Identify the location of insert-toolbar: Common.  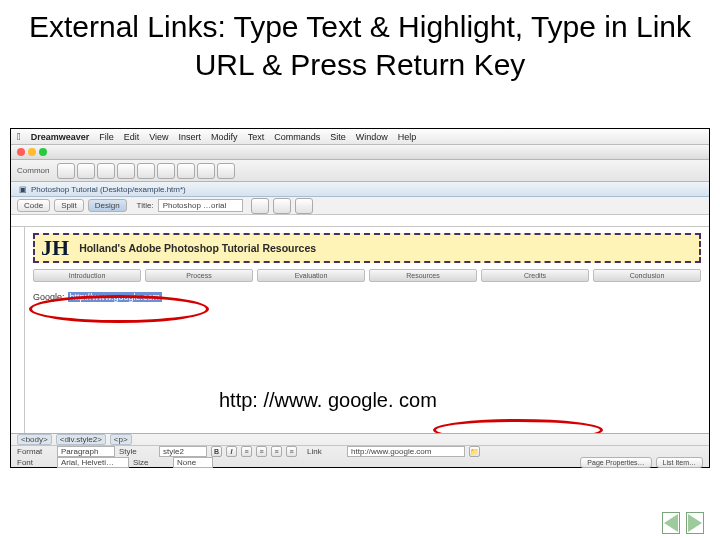
(360, 171).